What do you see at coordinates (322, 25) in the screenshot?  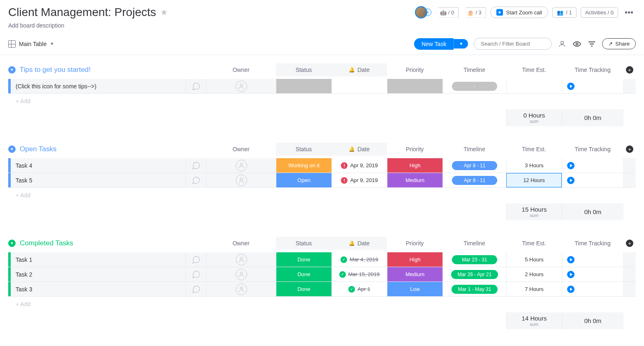 I see `board-description: Add board description` at bounding box center [322, 25].